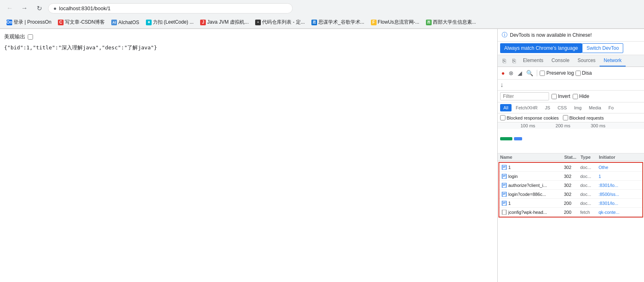  What do you see at coordinates (114, 22) in the screenshot?
I see `bookmark-icon-aichatos: AI` at bounding box center [114, 22].